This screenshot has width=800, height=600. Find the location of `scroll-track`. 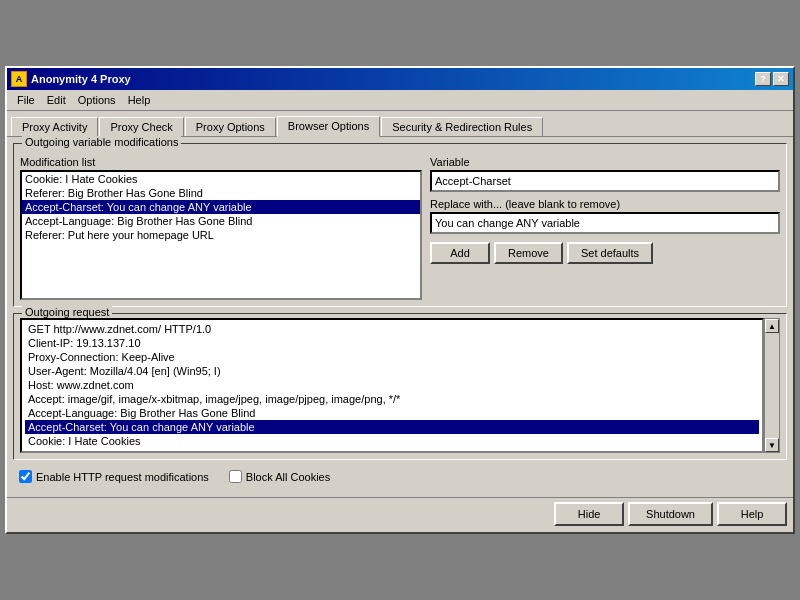

scroll-track is located at coordinates (772, 386).